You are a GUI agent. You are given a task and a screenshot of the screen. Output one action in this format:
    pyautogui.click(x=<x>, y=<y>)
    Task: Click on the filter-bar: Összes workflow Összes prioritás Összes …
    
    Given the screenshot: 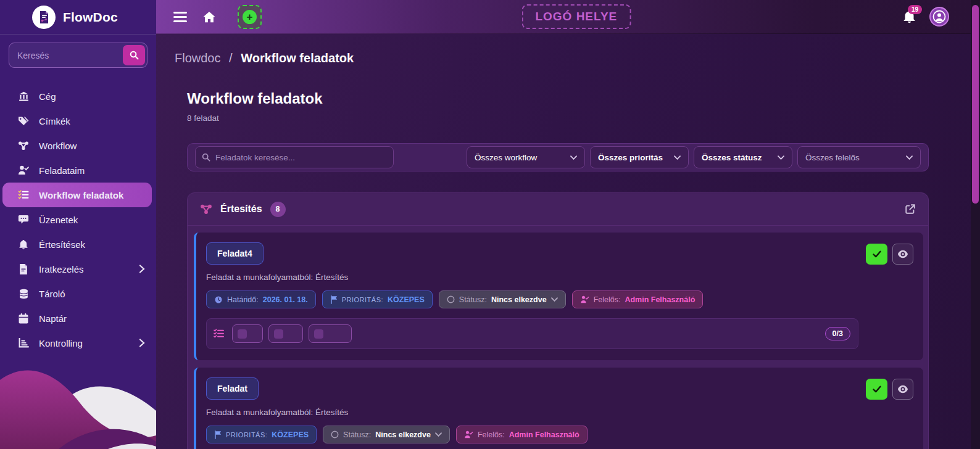 What is the action you would take?
    pyautogui.click(x=558, y=157)
    